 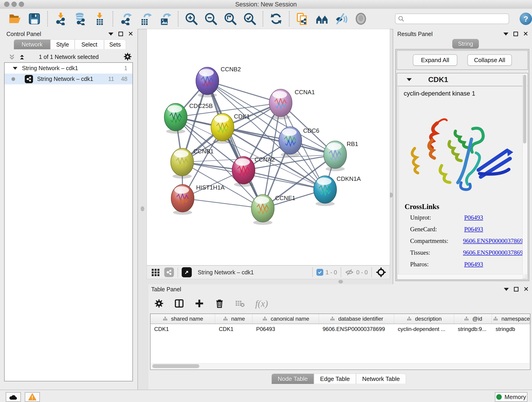 What do you see at coordinates (424, 319) in the screenshot?
I see `column-header-description: description` at bounding box center [424, 319].